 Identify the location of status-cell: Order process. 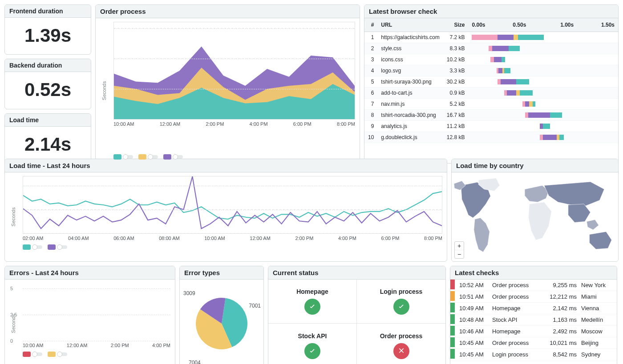
(401, 344).